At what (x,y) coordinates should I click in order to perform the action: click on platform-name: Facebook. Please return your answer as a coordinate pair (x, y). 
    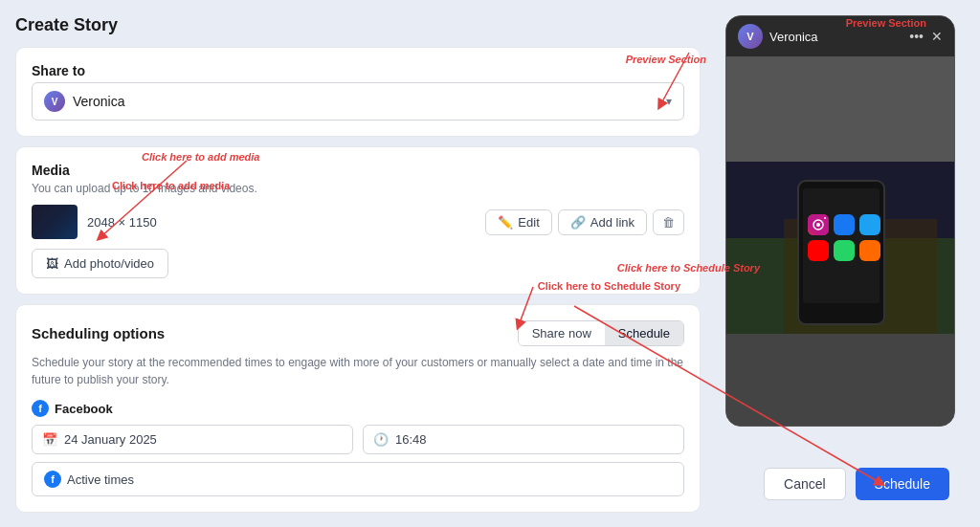
    Looking at the image, I should click on (84, 409).